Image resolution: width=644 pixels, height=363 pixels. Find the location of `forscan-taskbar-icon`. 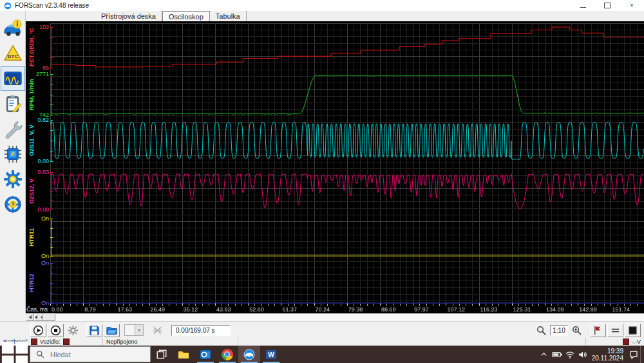

forscan-taskbar-icon is located at coordinates (249, 355).